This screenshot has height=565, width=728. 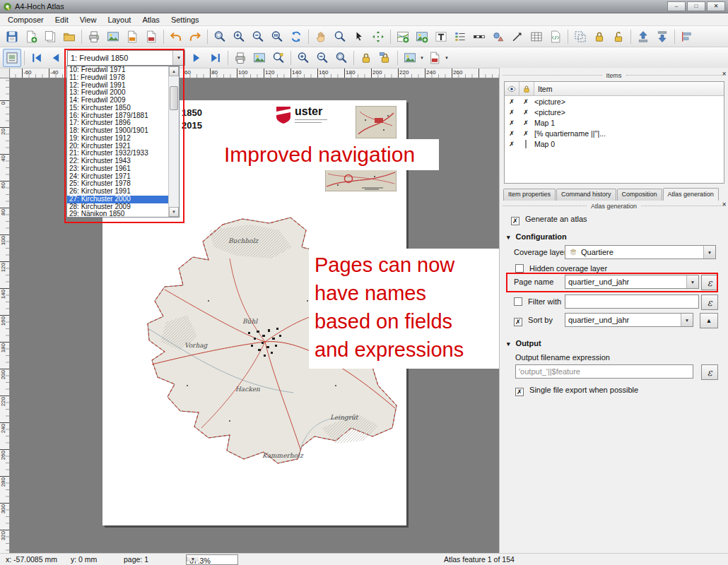 What do you see at coordinates (676, 6) in the screenshot?
I see `minimize-button: –` at bounding box center [676, 6].